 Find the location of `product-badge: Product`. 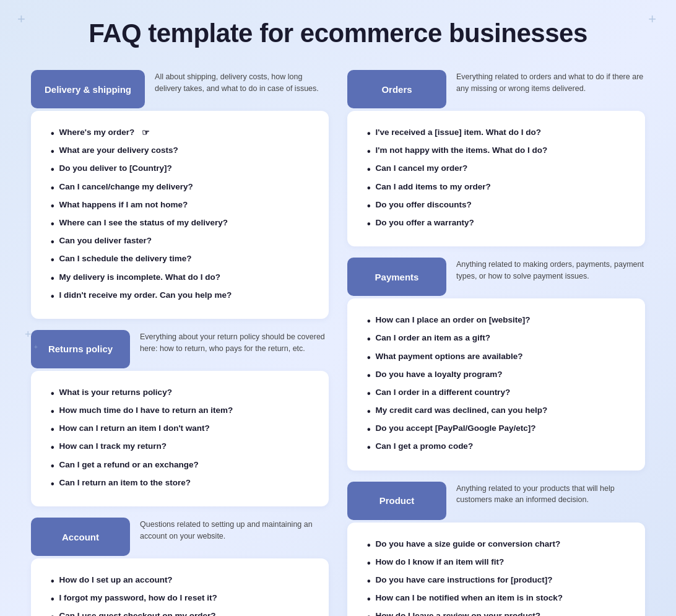

product-badge: Product is located at coordinates (397, 501).